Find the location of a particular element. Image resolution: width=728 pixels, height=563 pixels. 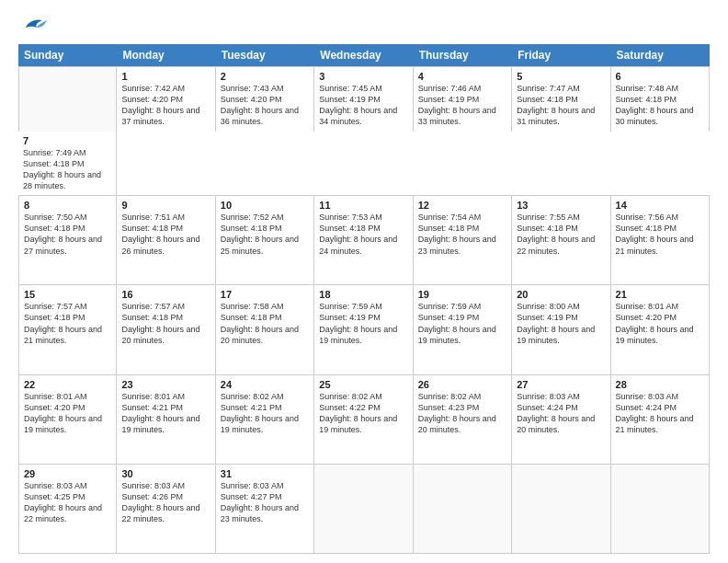

calendar-header-cell: Sunday is located at coordinates (68, 55).